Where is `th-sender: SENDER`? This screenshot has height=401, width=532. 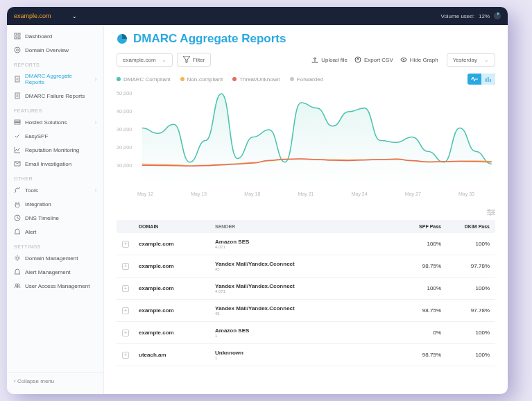
th-sender: SENDER is located at coordinates (304, 226).